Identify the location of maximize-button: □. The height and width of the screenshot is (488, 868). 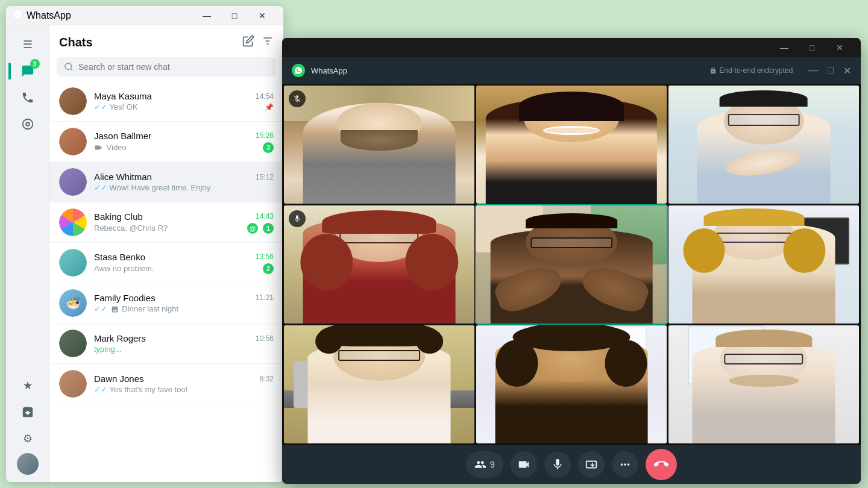
(234, 16).